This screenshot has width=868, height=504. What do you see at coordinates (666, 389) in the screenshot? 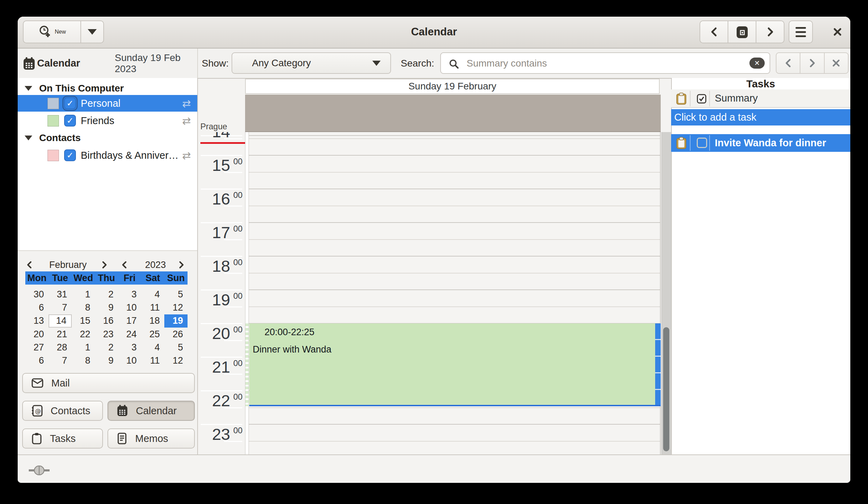
I see `scrollbar-thumb` at bounding box center [666, 389].